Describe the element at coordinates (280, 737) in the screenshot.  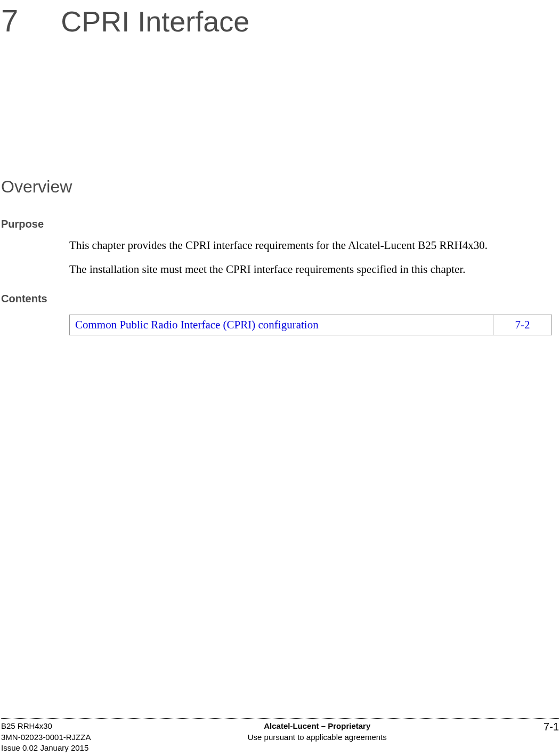
I see `page-footer: B25 RRH4x30 3MN-02023-0001-RJZZA Issue 0…` at that location.